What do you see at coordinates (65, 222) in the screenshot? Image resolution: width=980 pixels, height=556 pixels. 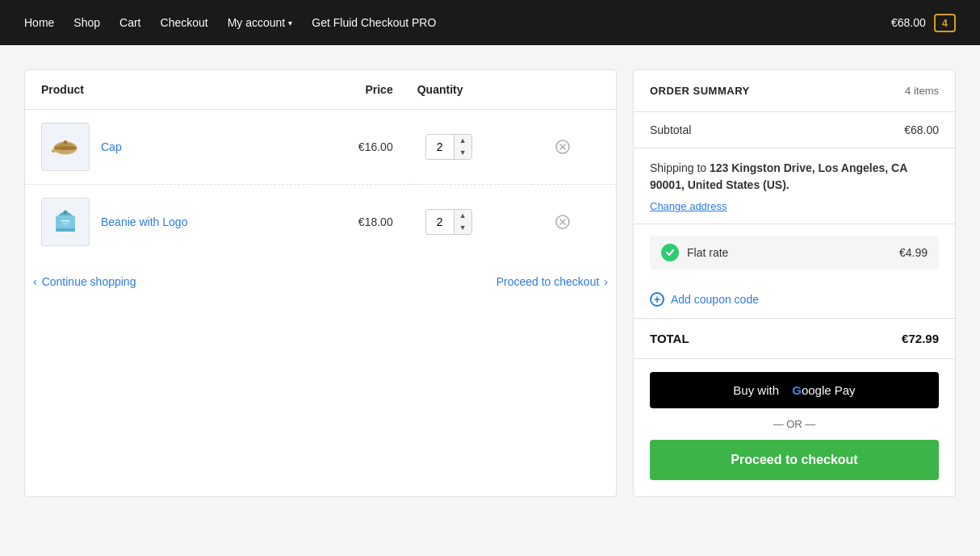 I see `product-thumb-beanie` at bounding box center [65, 222].